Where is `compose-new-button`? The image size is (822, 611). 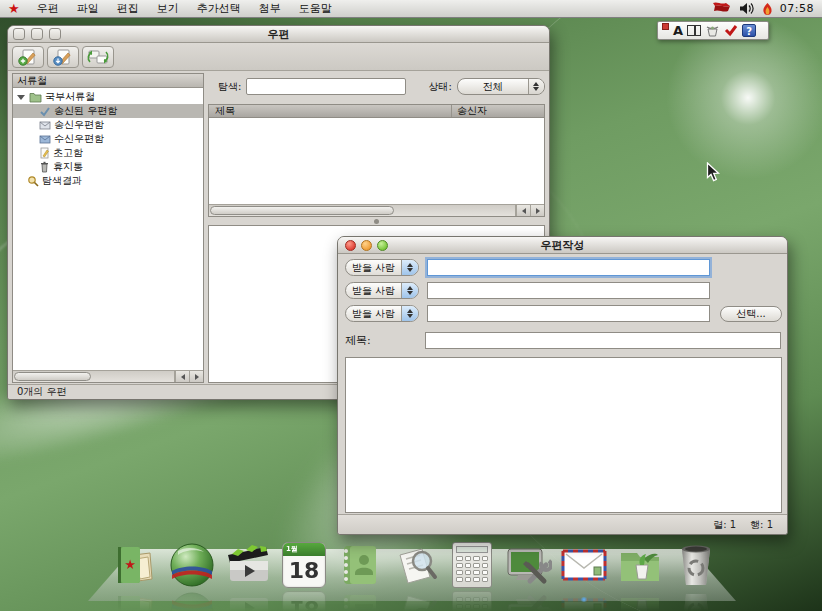 compose-new-button is located at coordinates (28, 57).